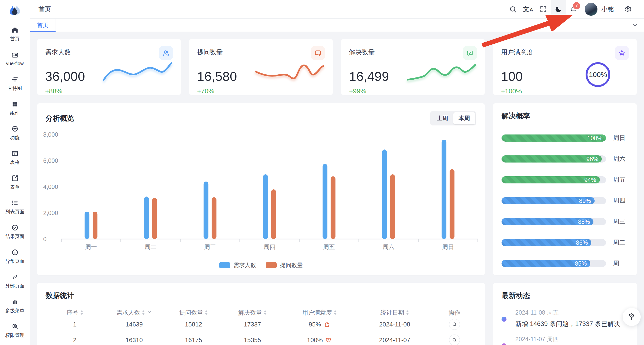 Image resolution: width=644 pixels, height=345 pixels. What do you see at coordinates (75, 313) in the screenshot?
I see `column-header-序号: 序号` at bounding box center [75, 313].